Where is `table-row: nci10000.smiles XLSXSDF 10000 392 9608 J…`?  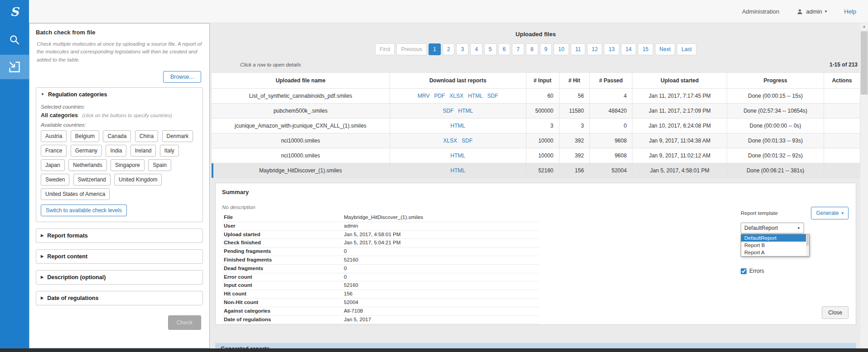 table-row: nci10000.smiles XLSXSDF 10000 392 9608 J… is located at coordinates (536, 141).